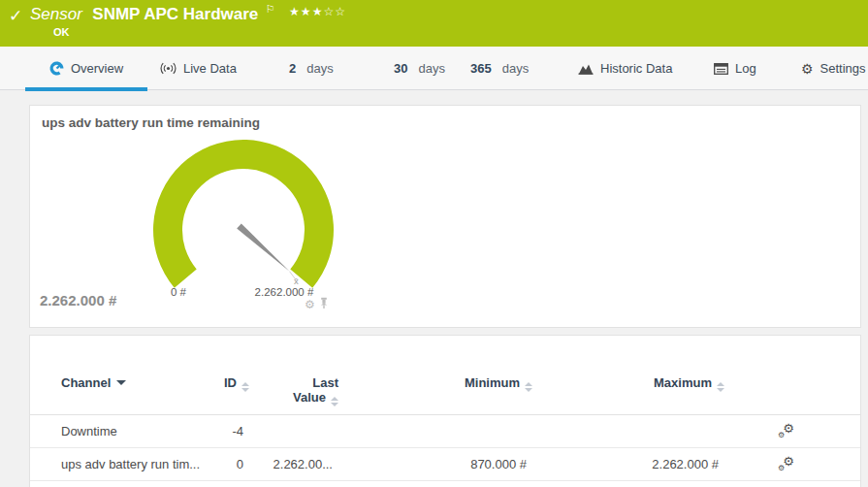 The height and width of the screenshot is (487, 868). I want to click on gauge-mean-marker: x̄, so click(297, 281).